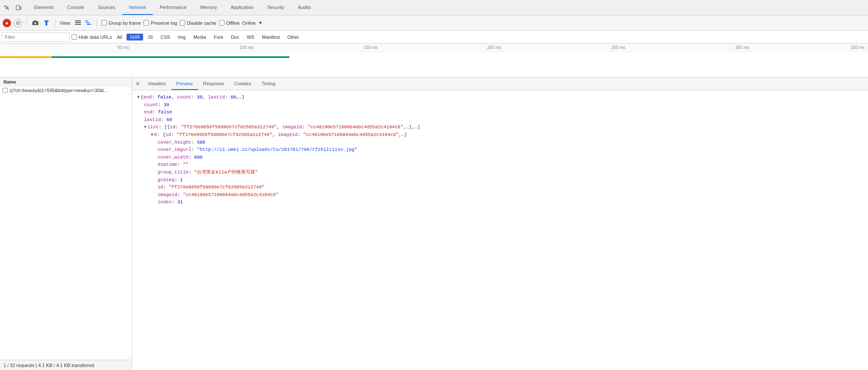 This screenshot has width=868, height=370. Describe the element at coordinates (185, 84) in the screenshot. I see `tab-preview: Preview` at that location.